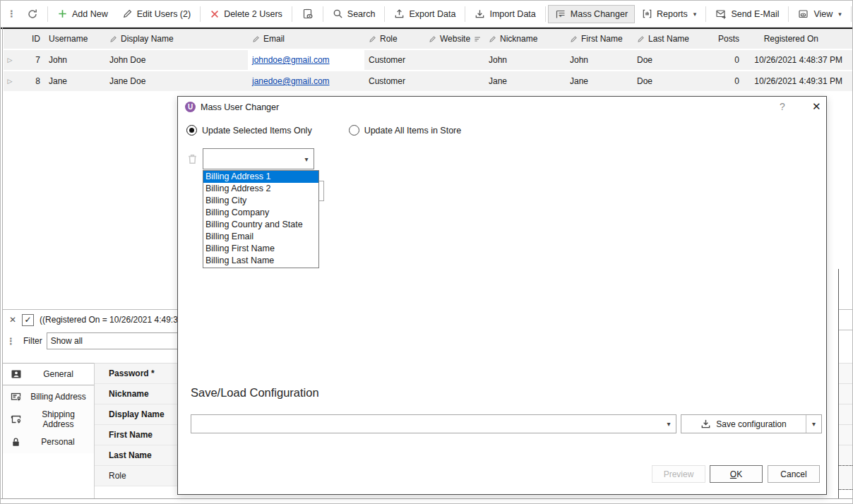 The height and width of the screenshot is (504, 853). Describe the element at coordinates (306, 39) in the screenshot. I see `column-header-email: Email` at that location.